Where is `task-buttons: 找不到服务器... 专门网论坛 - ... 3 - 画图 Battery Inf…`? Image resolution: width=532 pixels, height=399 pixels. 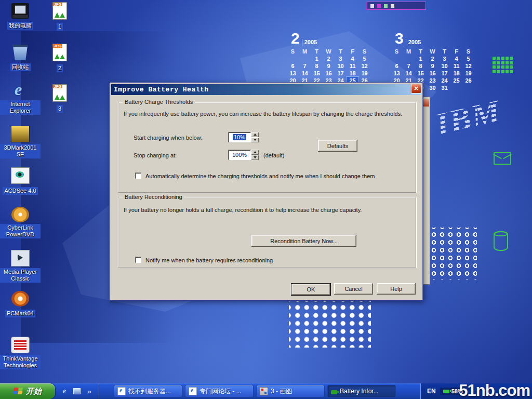
task-buttons: 找不到服务器... 专门网论坛 - ... 3 - 画图 Battery Inf… is located at coordinates (255, 391).